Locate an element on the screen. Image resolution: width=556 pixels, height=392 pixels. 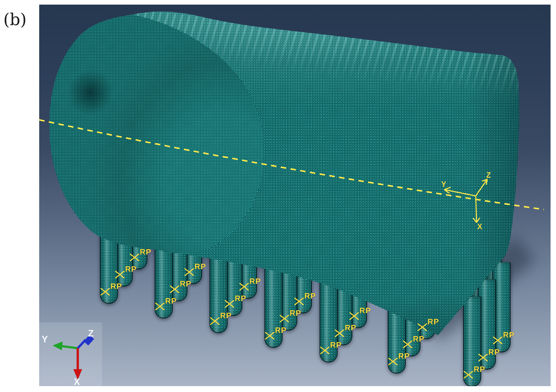
model-csys-triad is located at coordinates (466, 201).